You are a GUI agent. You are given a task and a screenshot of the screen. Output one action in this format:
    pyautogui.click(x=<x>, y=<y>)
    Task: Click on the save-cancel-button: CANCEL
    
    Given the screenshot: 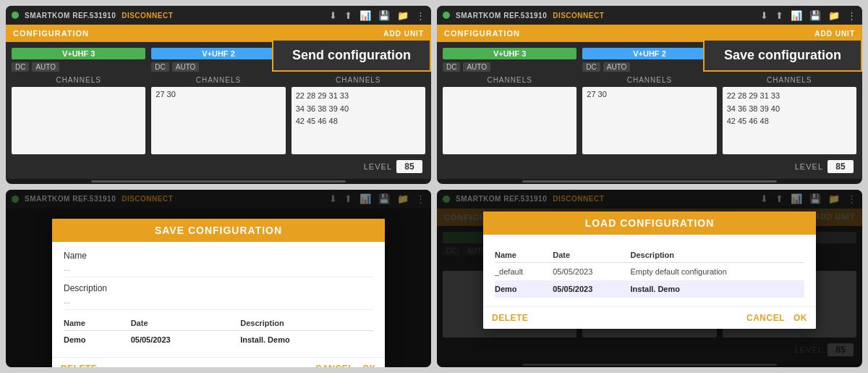 What is the action you would take?
    pyautogui.click(x=334, y=366)
    